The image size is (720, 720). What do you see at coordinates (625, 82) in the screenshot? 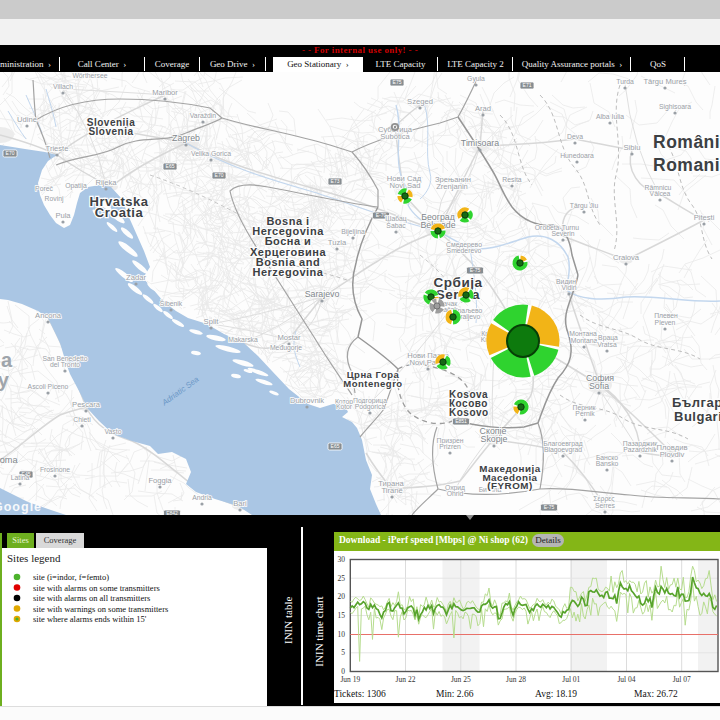
I see `svg-text: Turda` at bounding box center [625, 82].